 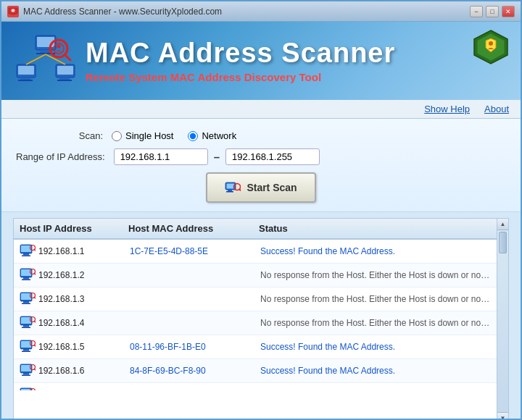 I want to click on range-dash: –, so click(x=217, y=156).